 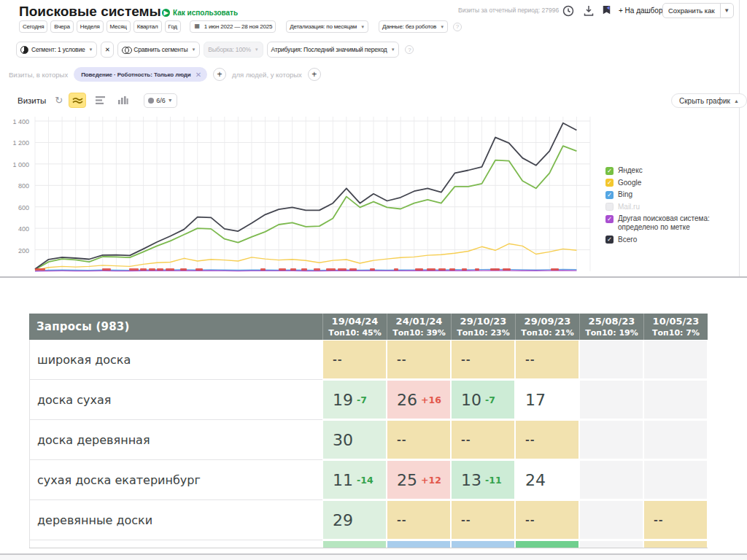 What do you see at coordinates (159, 50) in the screenshot?
I see `compare-segments-button: Сравнить сегменты▼` at bounding box center [159, 50].